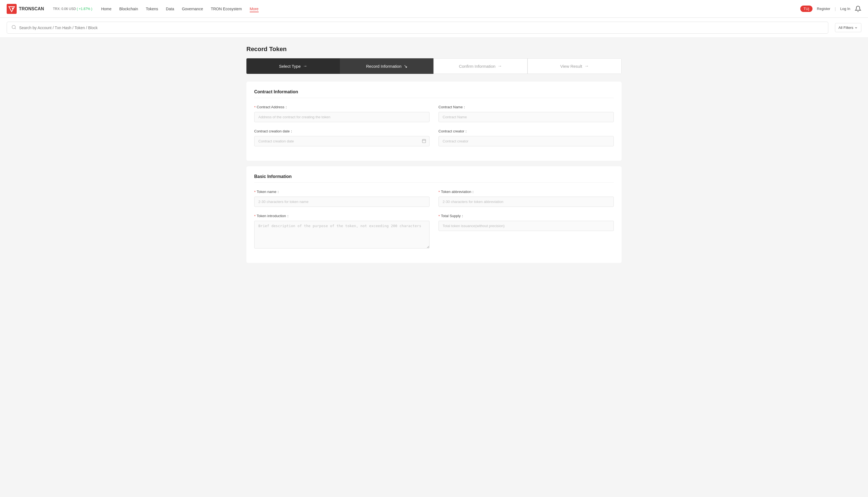  Describe the element at coordinates (342, 131) in the screenshot. I see `contract-creation-date-label: Contract creation date：` at that location.